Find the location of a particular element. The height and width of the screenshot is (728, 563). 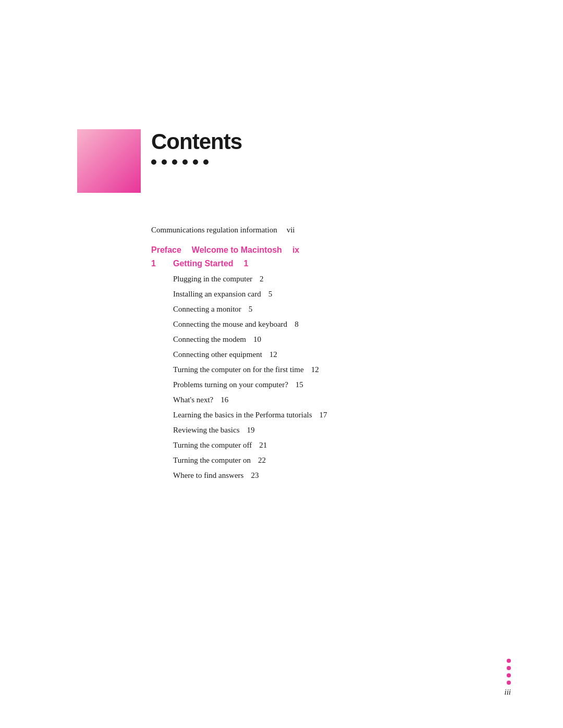

item-text: Connecting a monitor is located at coordinates (207, 309).